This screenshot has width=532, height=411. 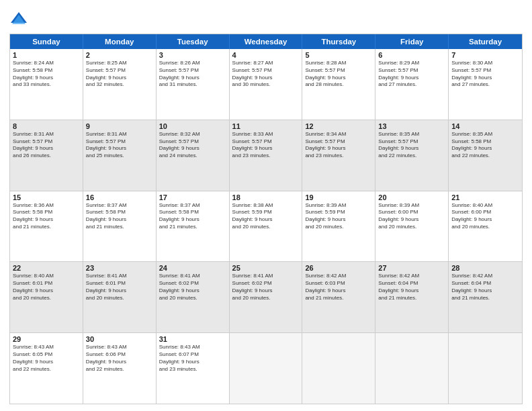 What do you see at coordinates (339, 42) in the screenshot?
I see `header-day-thursday: Thursday` at bounding box center [339, 42].